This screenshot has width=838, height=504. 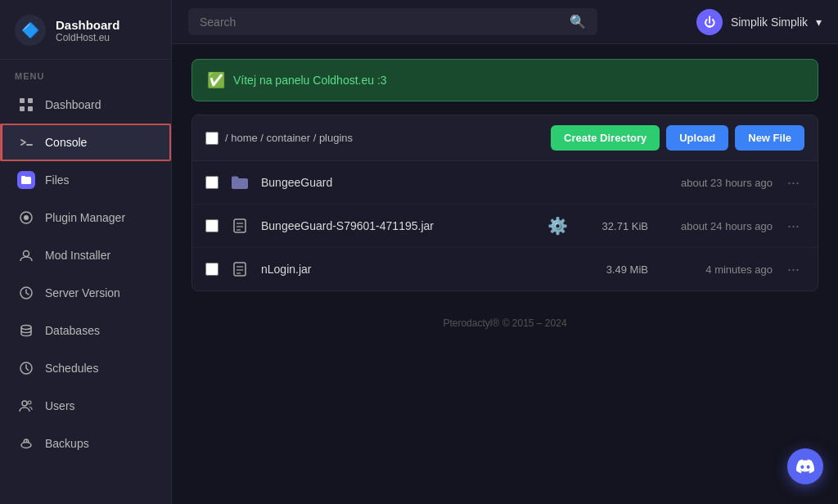 What do you see at coordinates (715, 183) in the screenshot?
I see `file-date-1: about 23 hours ago` at bounding box center [715, 183].